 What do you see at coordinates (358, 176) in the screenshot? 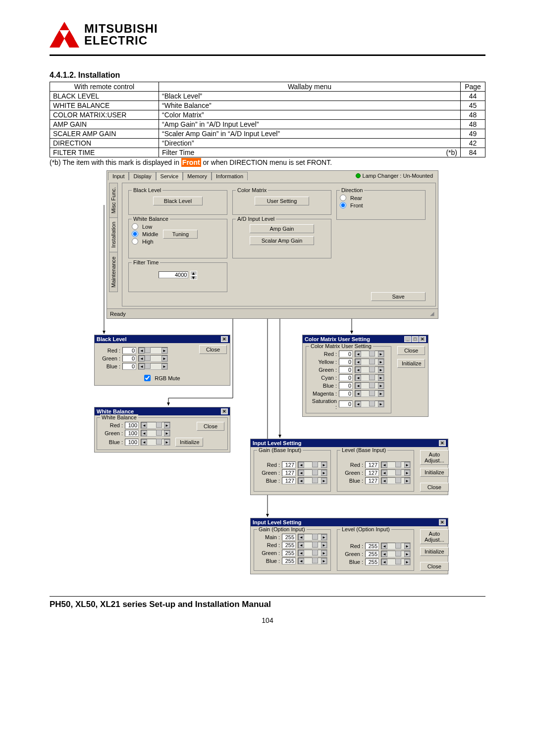
I see `lamp-dot-icon` at bounding box center [358, 176].